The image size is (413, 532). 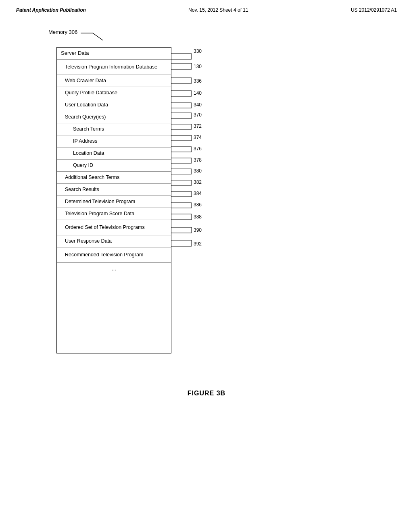 I want to click on row-tv-score: Television Program Score Data, so click(x=114, y=214).